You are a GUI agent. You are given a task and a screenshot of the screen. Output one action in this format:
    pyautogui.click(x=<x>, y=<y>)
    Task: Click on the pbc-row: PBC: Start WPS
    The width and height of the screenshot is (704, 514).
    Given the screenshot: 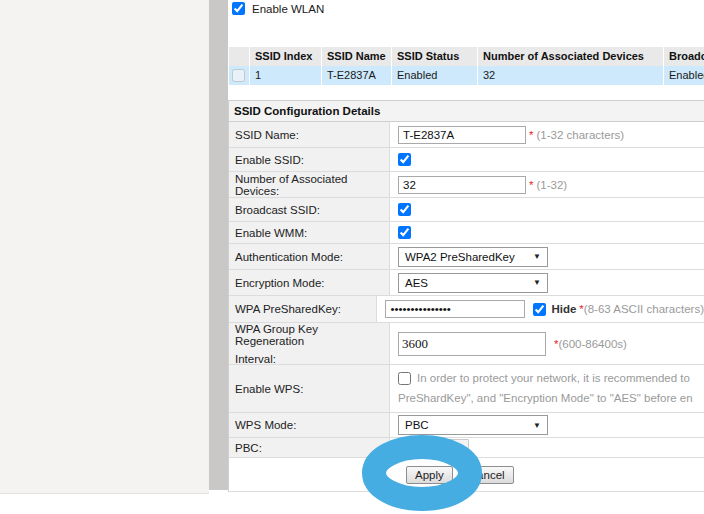 What is the action you would take?
    pyautogui.click(x=466, y=448)
    